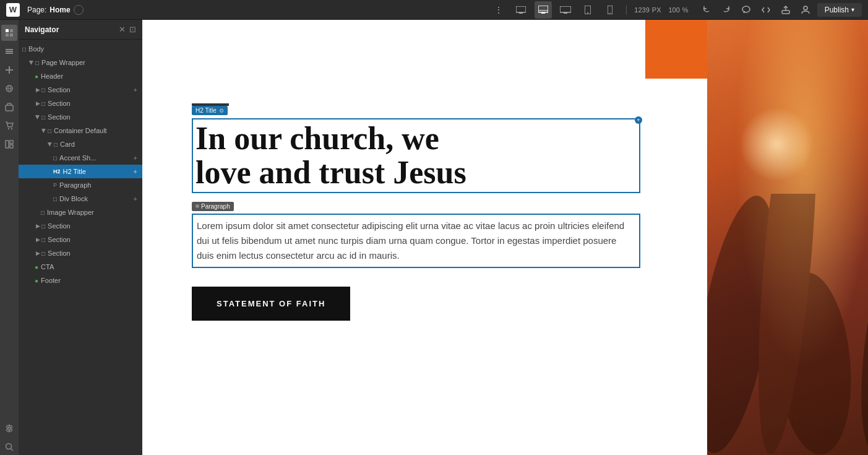 Image resolution: width=868 pixels, height=455 pixels. What do you see at coordinates (43, 90) in the screenshot?
I see `section1-box-icon: □` at bounding box center [43, 90].